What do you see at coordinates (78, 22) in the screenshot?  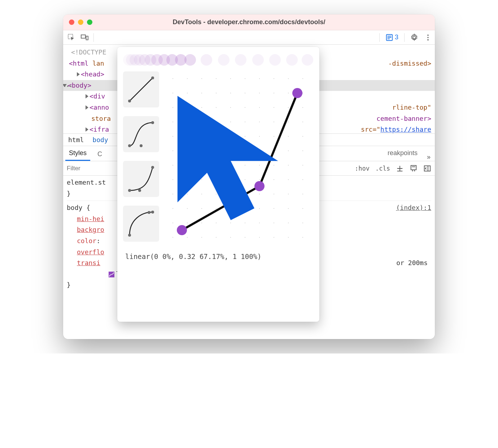 I see `traffic-lights` at bounding box center [78, 22].